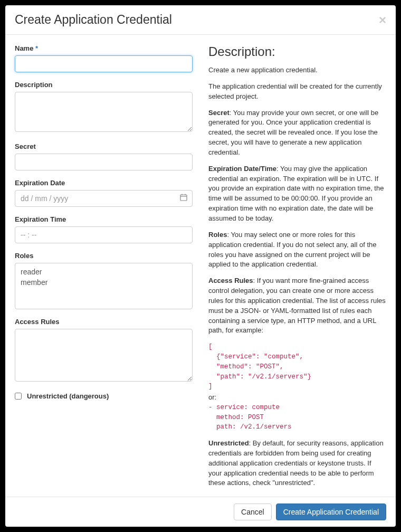 Image resolution: width=401 pixels, height=532 pixels. Describe the element at coordinates (37, 49) in the screenshot. I see `required-mark: *` at that location.